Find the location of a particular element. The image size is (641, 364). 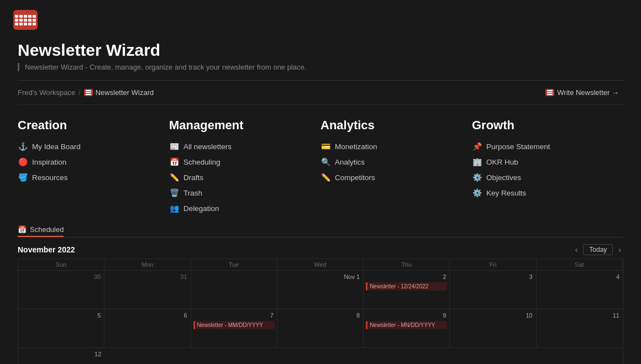

page-title: Newsletter Wizard is located at coordinates (320, 50).